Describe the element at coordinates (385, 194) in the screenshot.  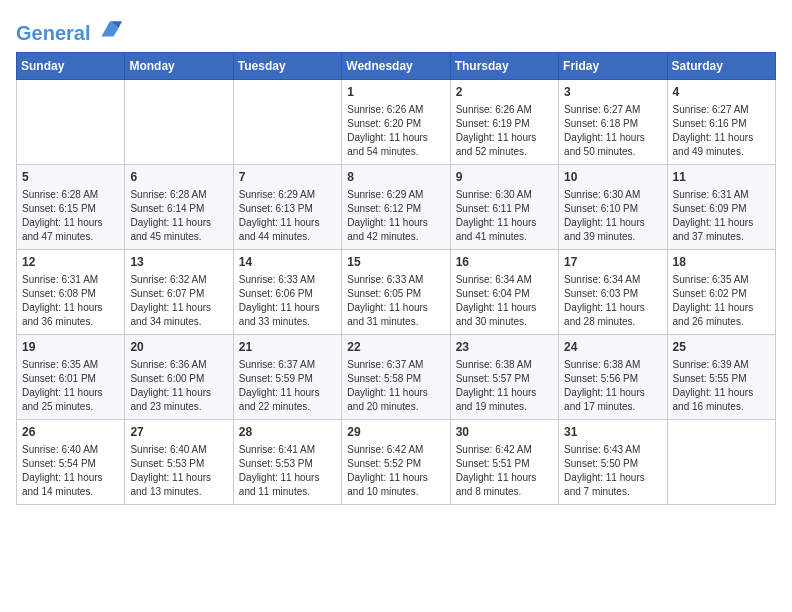
I see `day-info: Sunrise: 6:29 AM` at that location.